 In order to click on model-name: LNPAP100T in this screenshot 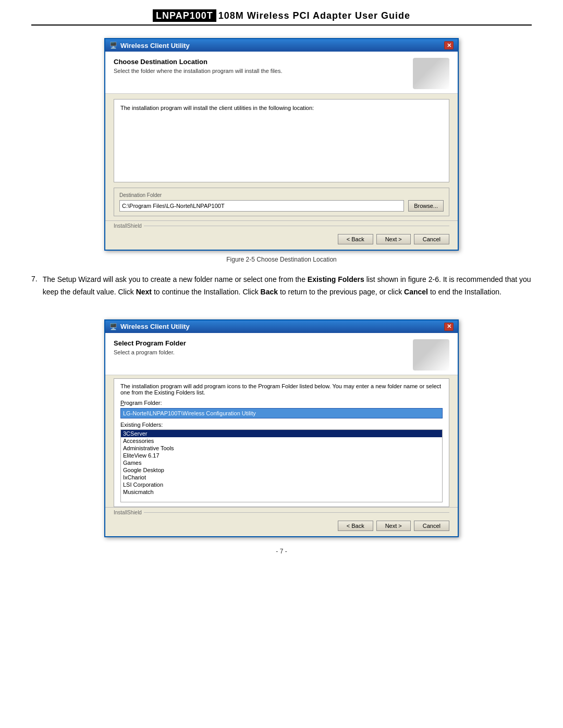, I will do `click(185, 16)`.